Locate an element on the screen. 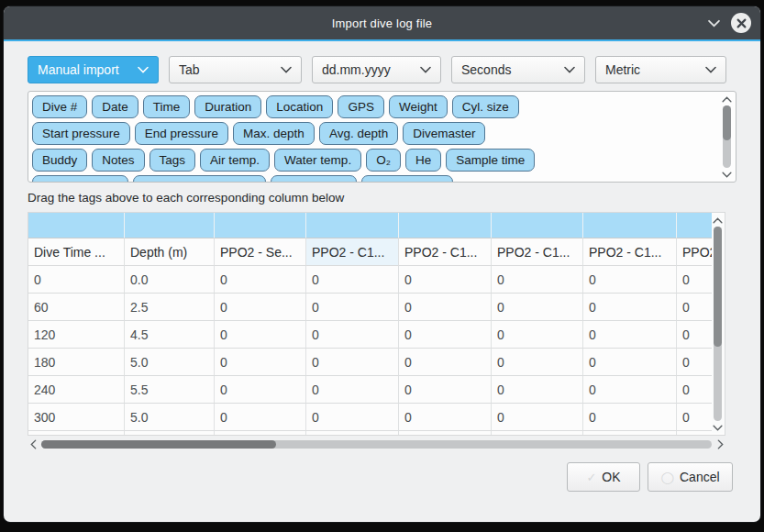  titlebar: Import dive log file is located at coordinates (382, 23).